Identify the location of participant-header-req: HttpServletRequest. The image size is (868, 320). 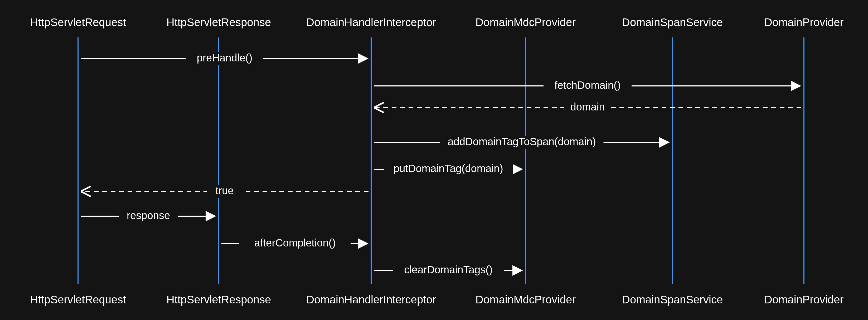
(78, 22).